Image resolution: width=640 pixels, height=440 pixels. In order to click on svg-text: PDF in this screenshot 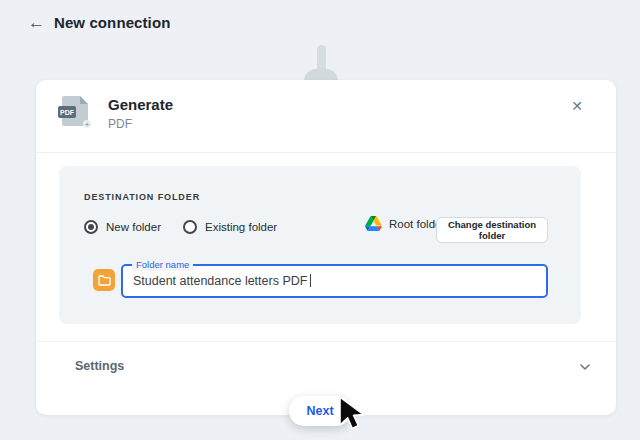, I will do `click(68, 112)`.